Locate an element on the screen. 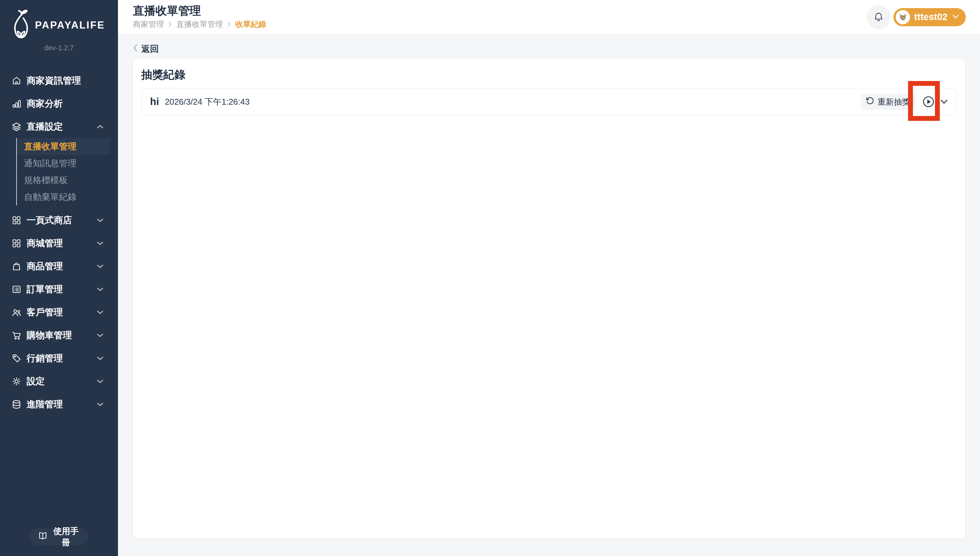 This screenshot has width=980, height=556. sidebar-item-live-settings: 直播設定 is located at coordinates (59, 126).